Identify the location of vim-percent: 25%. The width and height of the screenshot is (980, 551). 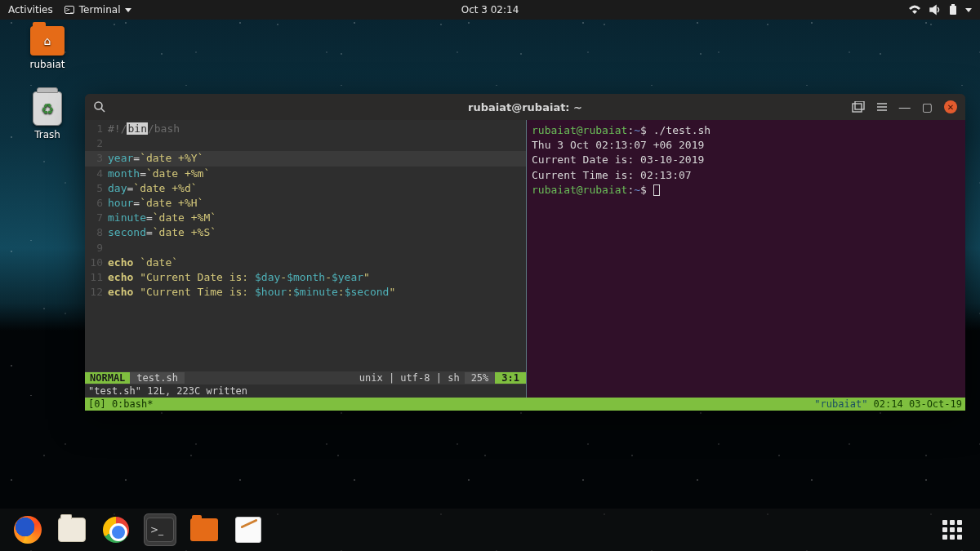
(480, 378).